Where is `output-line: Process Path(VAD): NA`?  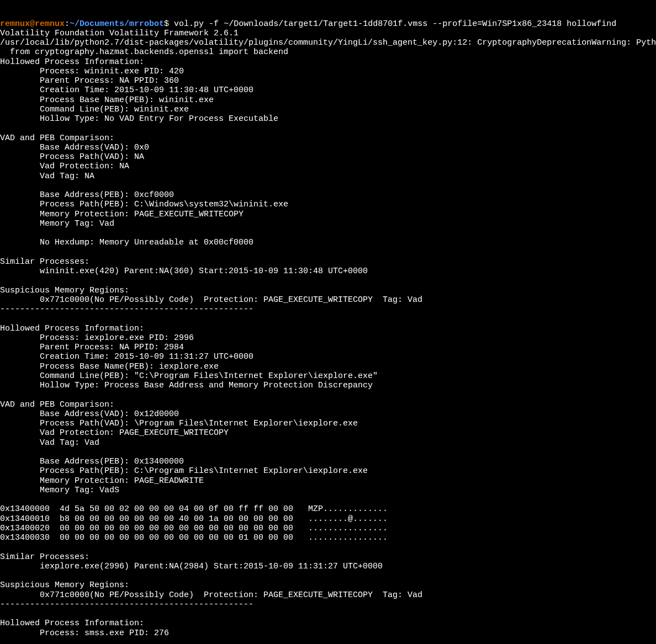 output-line: Process Path(VAD): NA is located at coordinates (72, 157).